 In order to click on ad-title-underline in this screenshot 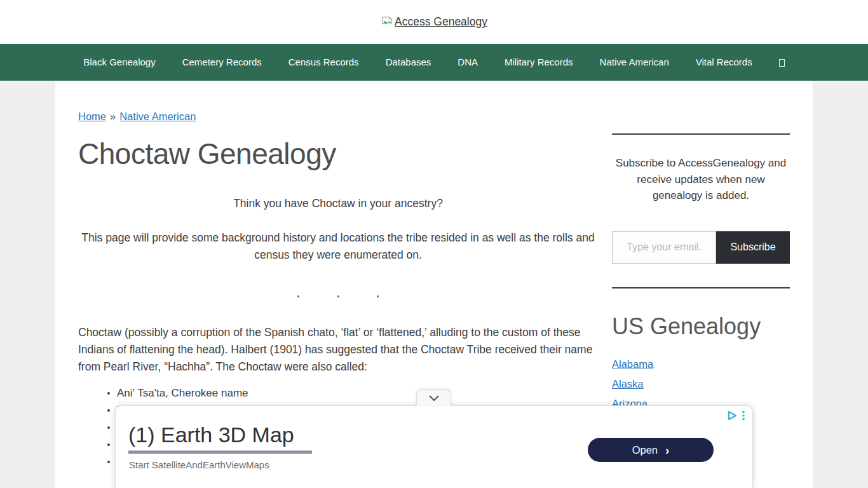, I will do `click(220, 452)`.